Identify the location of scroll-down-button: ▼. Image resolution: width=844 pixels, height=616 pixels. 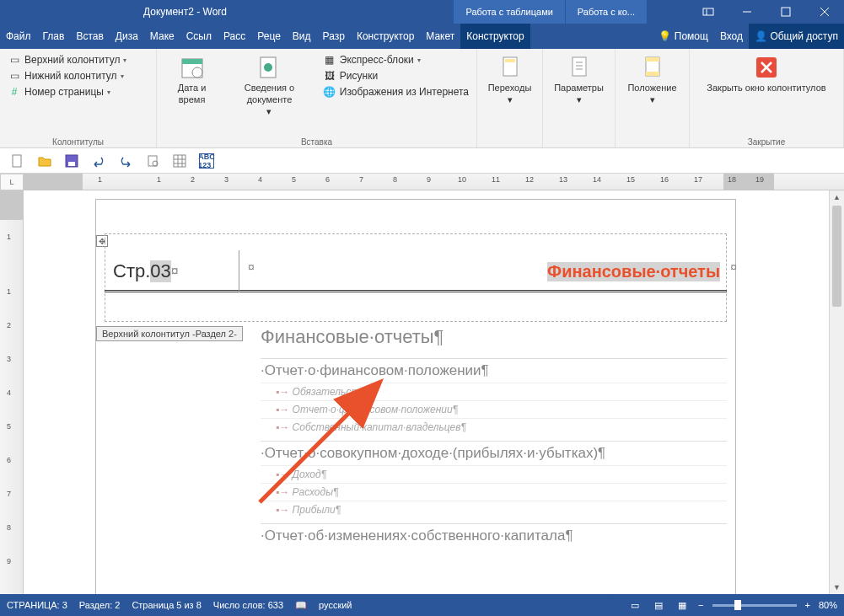
(836, 587).